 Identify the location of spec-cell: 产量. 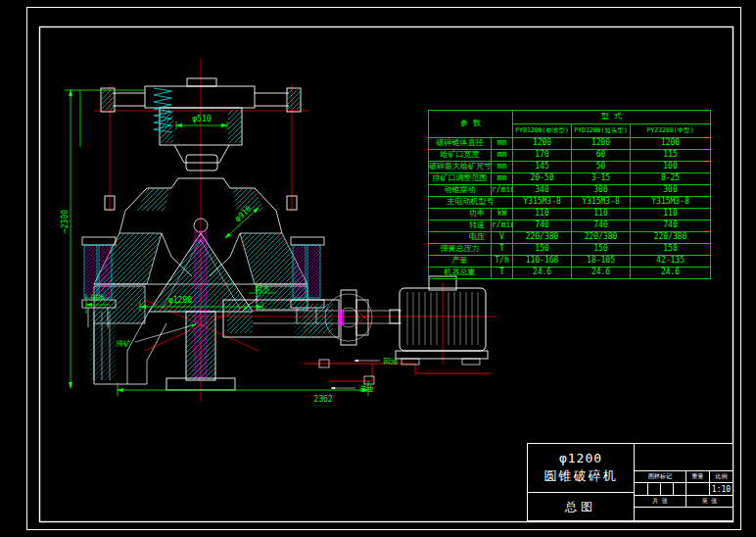
(460, 262).